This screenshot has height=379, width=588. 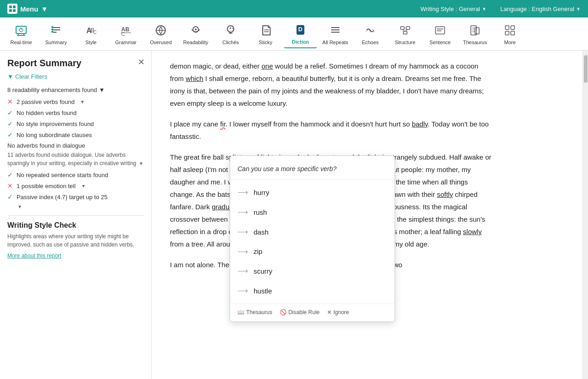 What do you see at coordinates (370, 34) in the screenshot?
I see `toolbar-item-echoes: Echoes` at bounding box center [370, 34].